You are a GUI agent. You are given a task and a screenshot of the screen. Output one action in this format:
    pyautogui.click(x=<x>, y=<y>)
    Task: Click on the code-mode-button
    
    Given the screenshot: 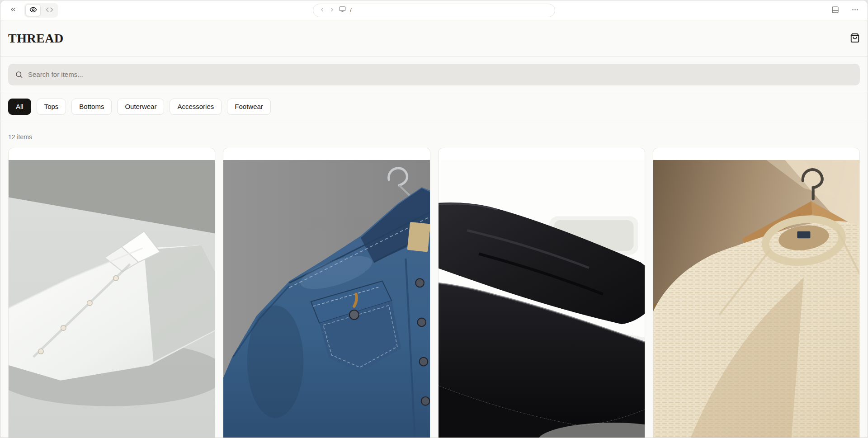 What is the action you would take?
    pyautogui.click(x=49, y=10)
    